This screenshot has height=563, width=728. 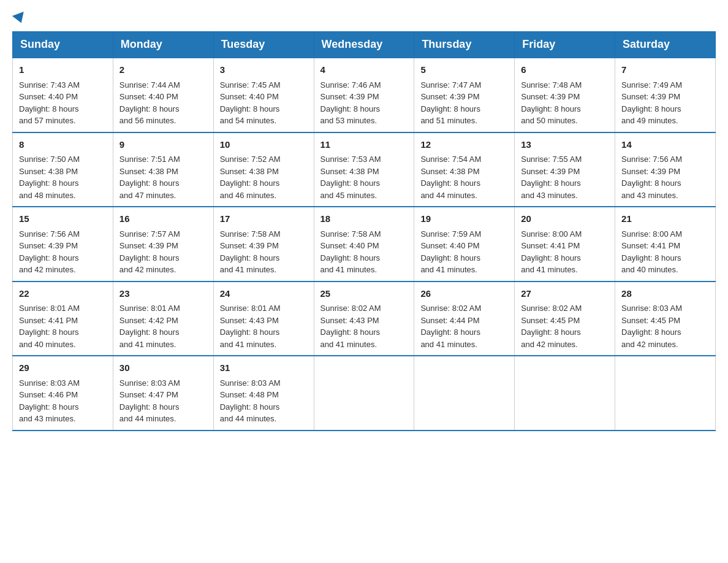 I want to click on day-number: 28, so click(x=665, y=294).